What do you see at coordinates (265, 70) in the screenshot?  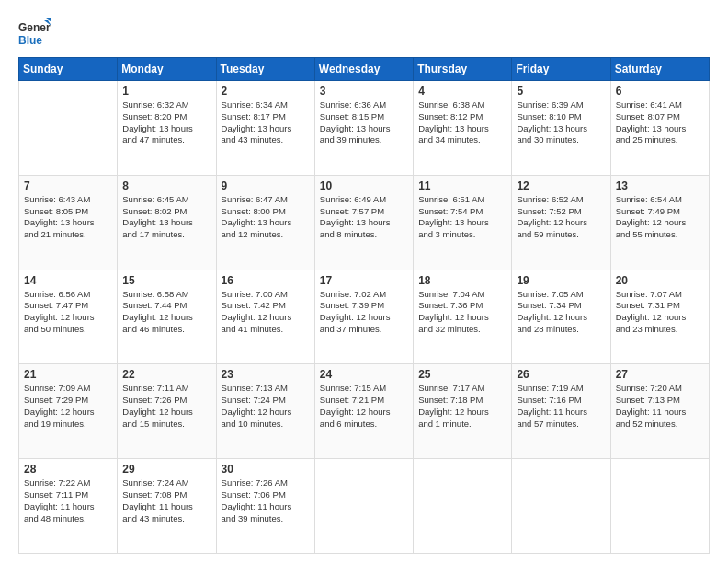 I see `column-header-tuesday: Tuesday` at bounding box center [265, 70].